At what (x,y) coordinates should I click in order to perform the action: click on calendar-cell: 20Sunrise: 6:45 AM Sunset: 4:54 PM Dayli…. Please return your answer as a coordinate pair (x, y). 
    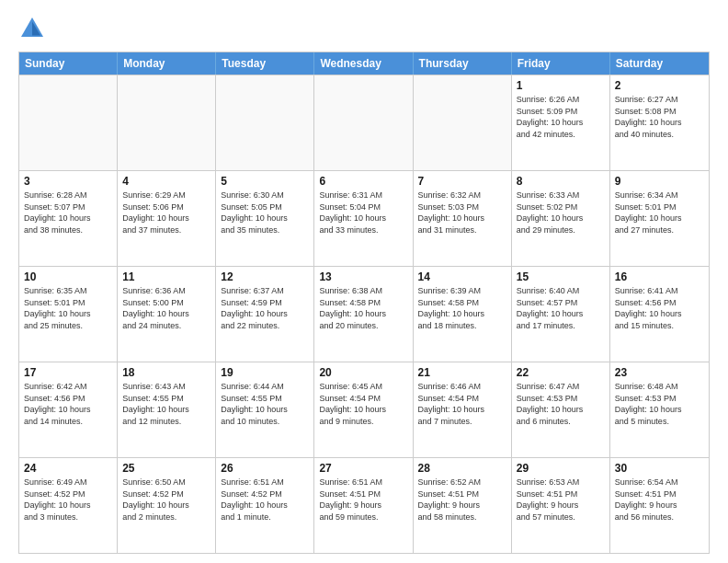
    Looking at the image, I should click on (364, 410).